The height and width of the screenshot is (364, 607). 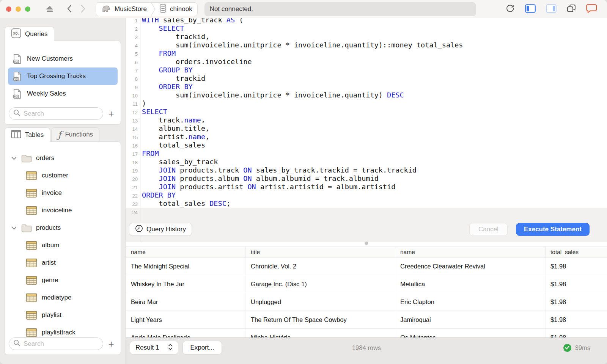 What do you see at coordinates (321, 320) in the screenshot?
I see `table-cell: The Return Of The Space Cowboy` at bounding box center [321, 320].